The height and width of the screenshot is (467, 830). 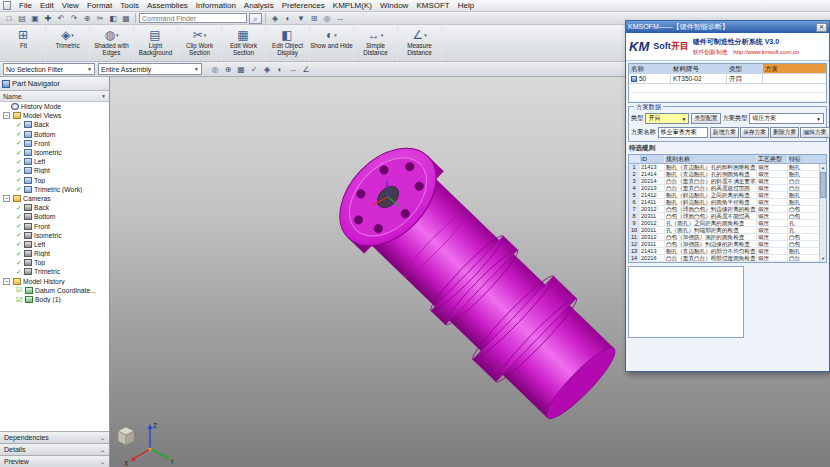 I want to click on rule-row: 8 20311 凸包（球面凸包）的高度不能过高 锻压 凸包, so click(x=728, y=216).